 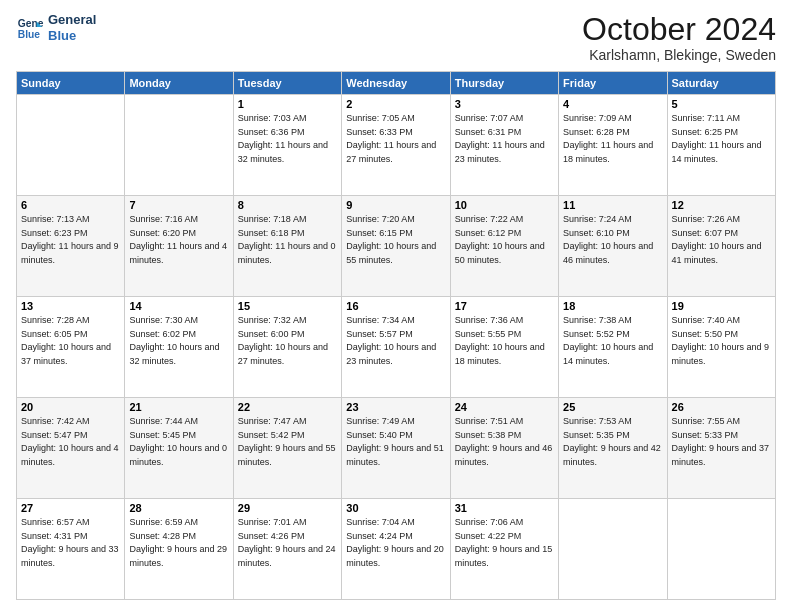 I want to click on calendar-cell: 21 Sunrise: 7:44 AMSunset: 5:45 PMDaylig…, so click(x=179, y=448).